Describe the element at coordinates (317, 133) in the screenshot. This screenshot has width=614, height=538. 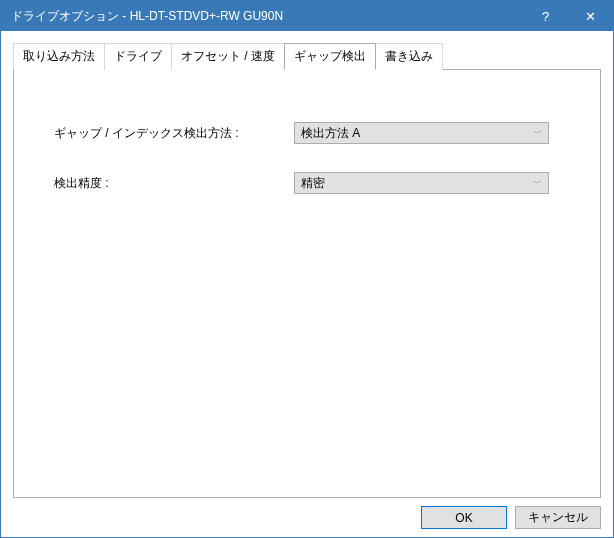
I see `row-detect-method: ギャップ / インデックス検出方法 : 検出方法 A ﹀` at that location.